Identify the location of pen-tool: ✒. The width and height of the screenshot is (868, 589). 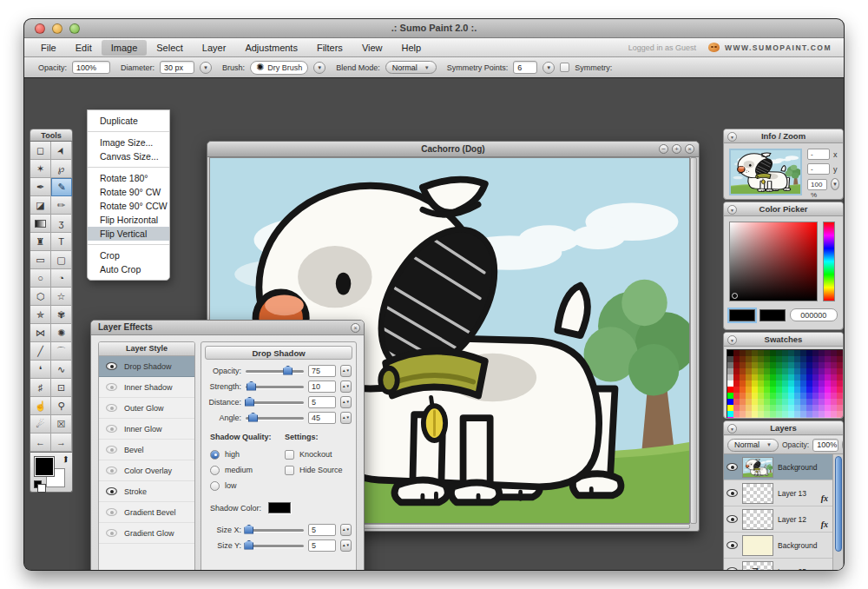
(41, 188).